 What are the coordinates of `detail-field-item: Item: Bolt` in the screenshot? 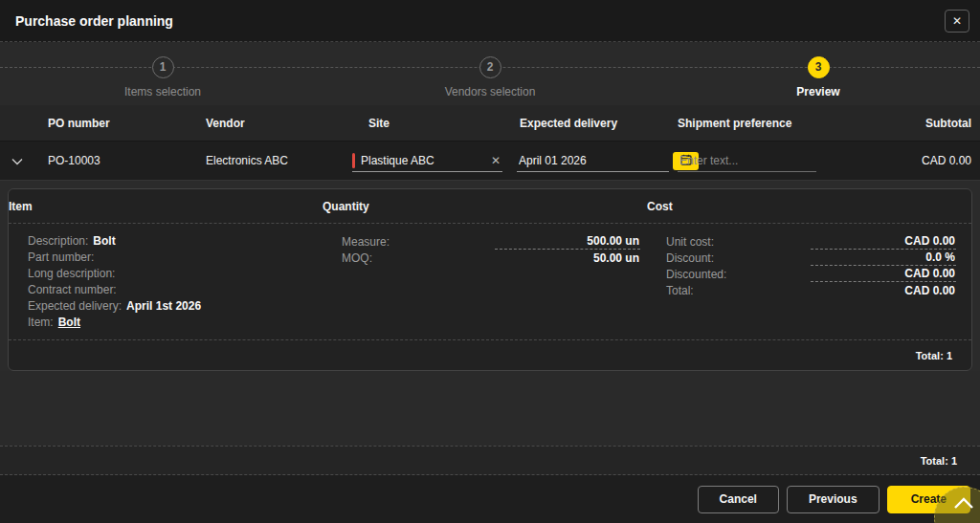 It's located at (185, 323).